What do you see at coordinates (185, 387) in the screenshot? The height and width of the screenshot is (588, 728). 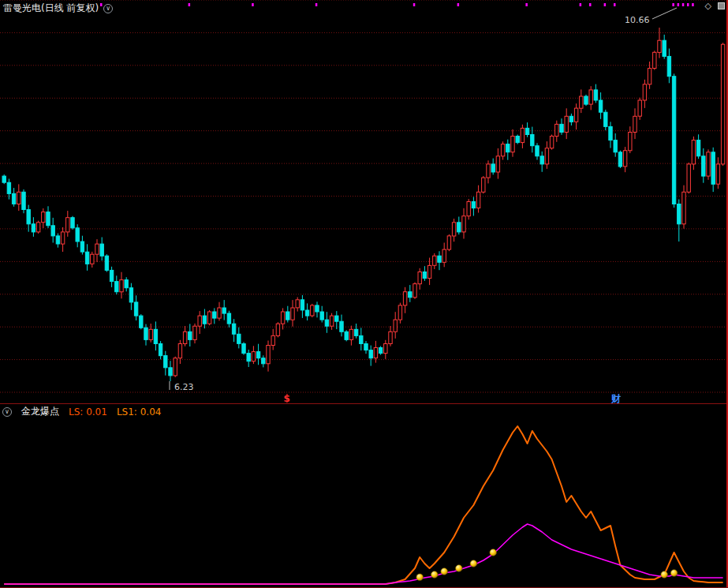 I see `low-price-label: 6.23` at bounding box center [185, 387].